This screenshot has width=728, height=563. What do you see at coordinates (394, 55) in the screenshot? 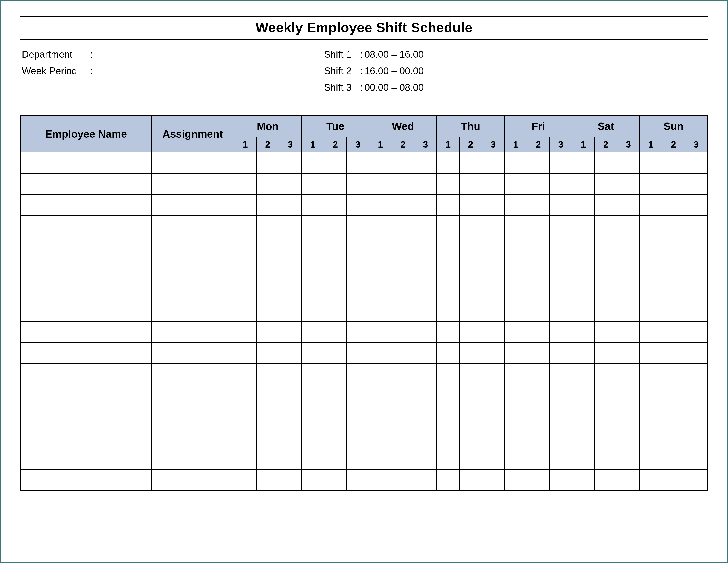
I see `shift-time: 08.00 – 16.00` at bounding box center [394, 55].